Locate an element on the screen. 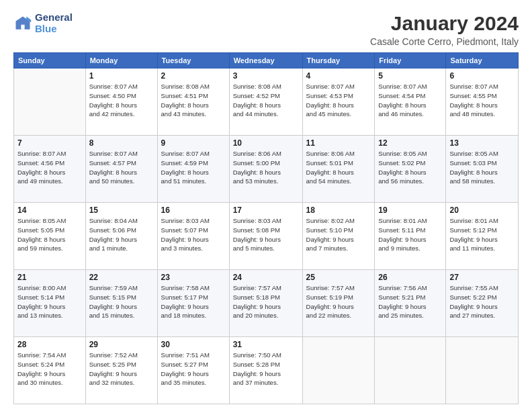  day-number: 21 is located at coordinates (50, 277).